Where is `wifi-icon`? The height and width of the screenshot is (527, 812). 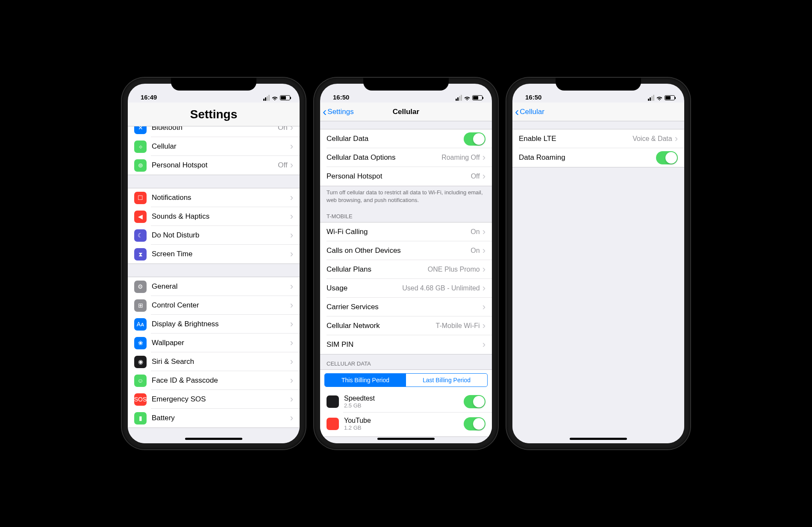 wifi-icon is located at coordinates (659, 98).